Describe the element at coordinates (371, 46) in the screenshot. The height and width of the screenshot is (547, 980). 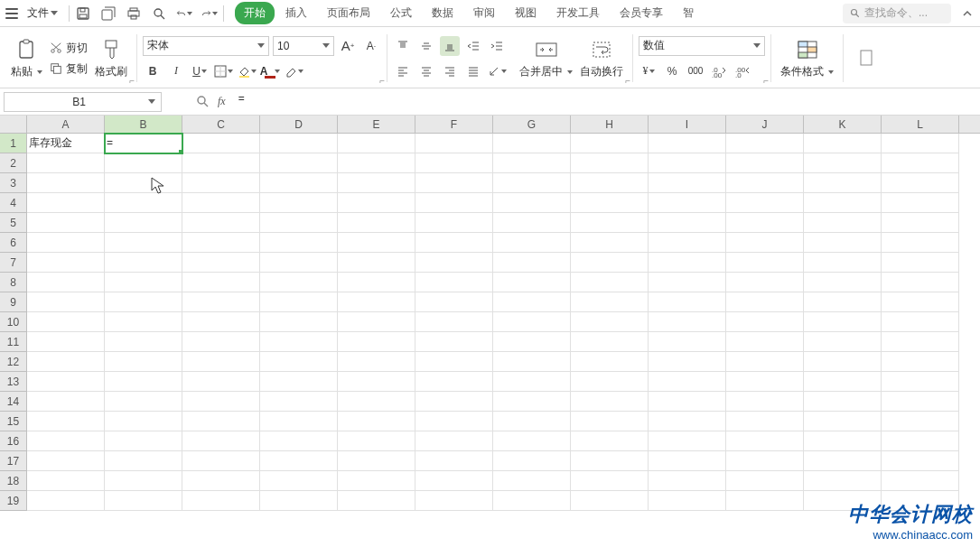
I see `decrease-font-icon: A-` at that location.